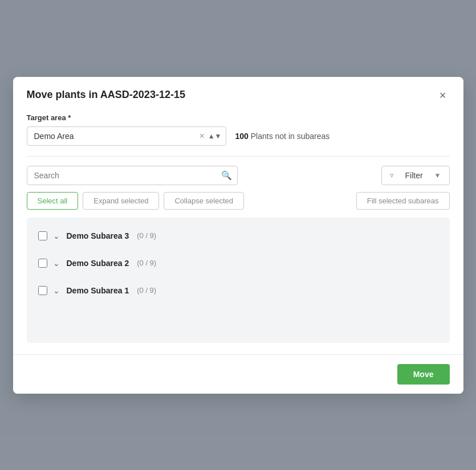  I want to click on search-wrapper: 🔍, so click(132, 175).